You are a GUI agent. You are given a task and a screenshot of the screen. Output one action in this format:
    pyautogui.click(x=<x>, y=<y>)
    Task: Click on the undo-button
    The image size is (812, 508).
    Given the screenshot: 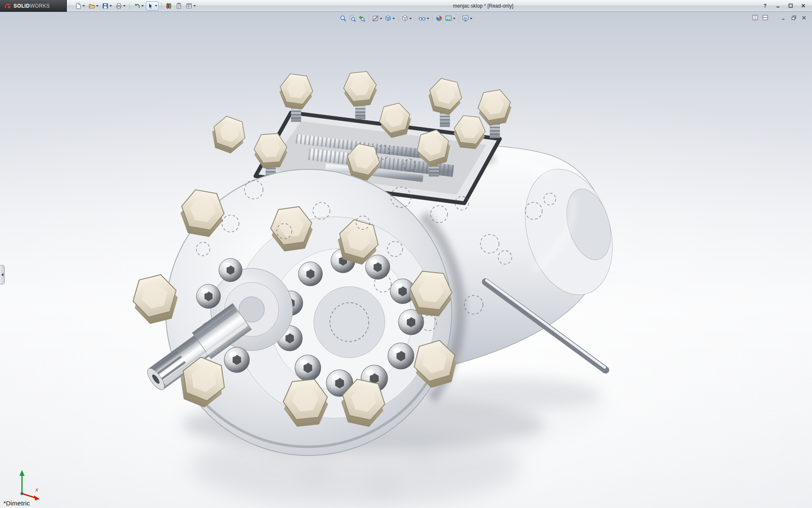 What is the action you would take?
    pyautogui.click(x=139, y=6)
    